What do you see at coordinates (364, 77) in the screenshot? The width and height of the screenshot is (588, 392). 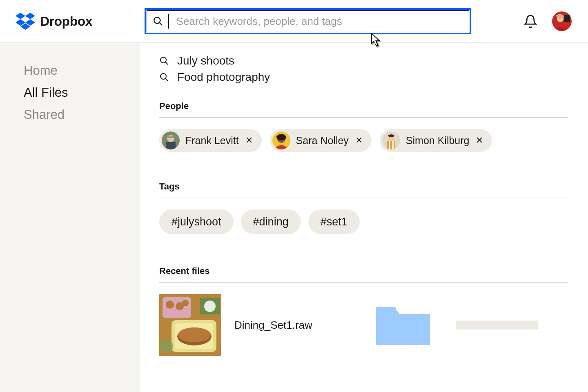 I see `search-suggestion: Food photography` at bounding box center [364, 77].